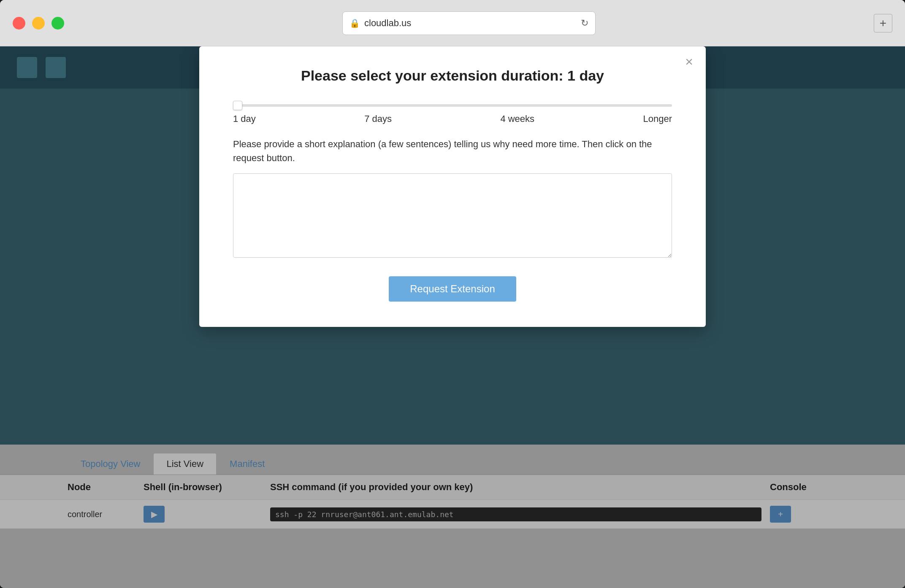 The width and height of the screenshot is (905, 588). Describe the element at coordinates (585, 23) in the screenshot. I see `refresh-icon: ↻` at that location.